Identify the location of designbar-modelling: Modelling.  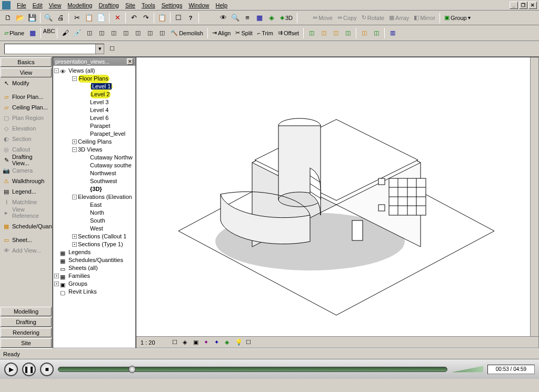
(26, 311).